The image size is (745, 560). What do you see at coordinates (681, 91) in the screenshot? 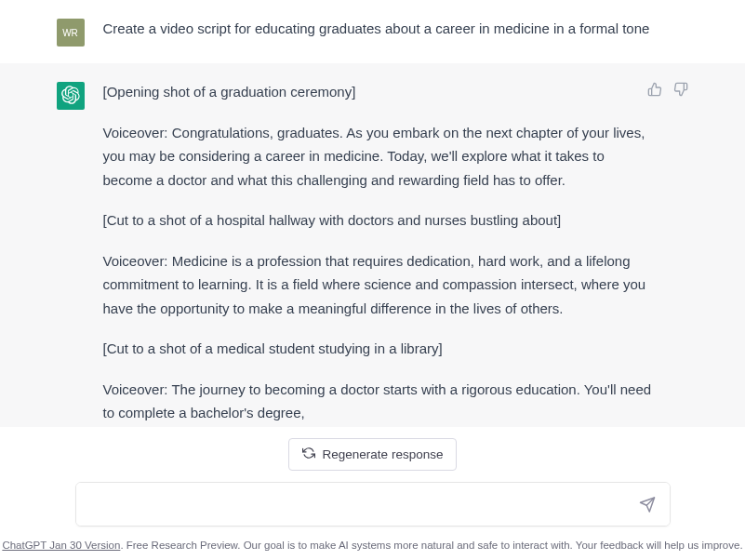
I see `thumbs-down-icon` at bounding box center [681, 91].